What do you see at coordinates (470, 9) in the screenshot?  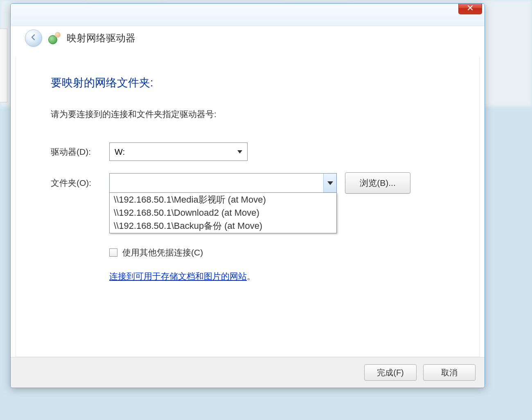 I see `close-icon` at bounding box center [470, 9].